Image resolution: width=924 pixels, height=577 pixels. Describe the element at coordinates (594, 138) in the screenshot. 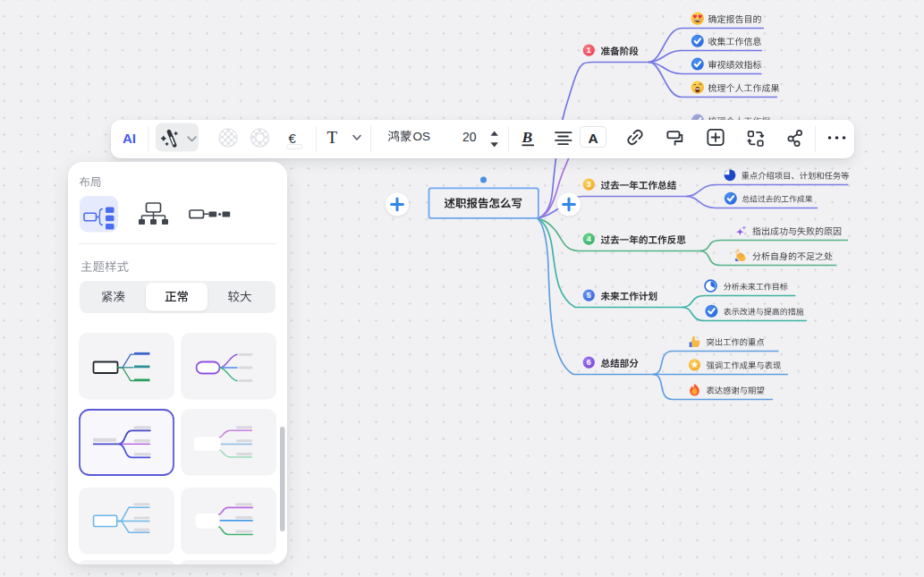

I see `svg-text: A` at that location.